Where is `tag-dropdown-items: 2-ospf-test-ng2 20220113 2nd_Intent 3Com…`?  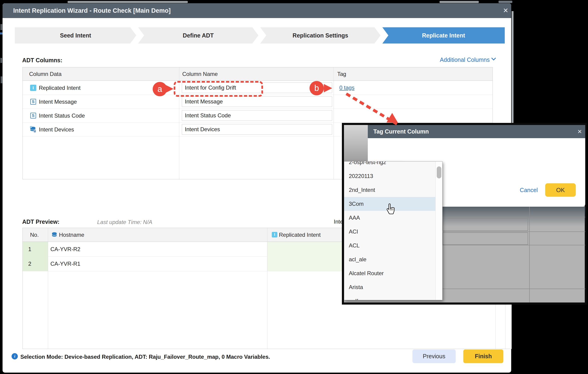
tag-dropdown-items: 2-ospf-test-ng2 20220113 2nd_Intent 3Com… is located at coordinates (390, 231).